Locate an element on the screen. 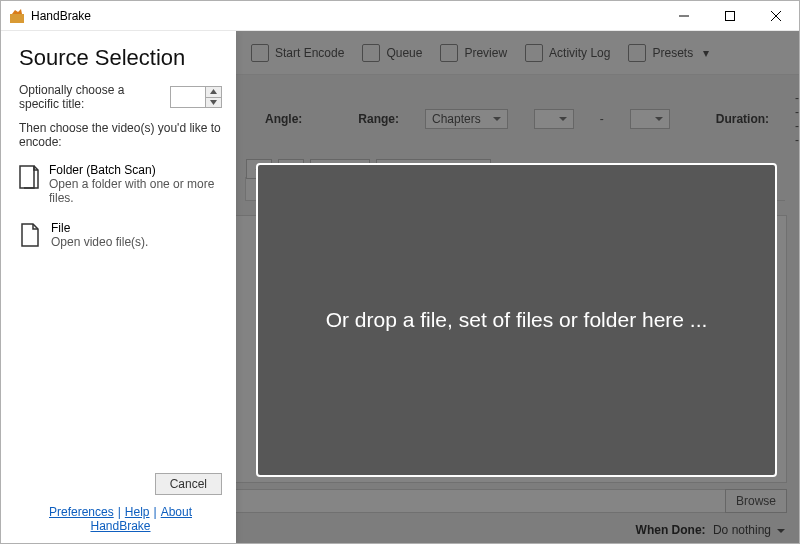 This screenshot has height=544, width=800. window-minimize-button is located at coordinates (684, 16).